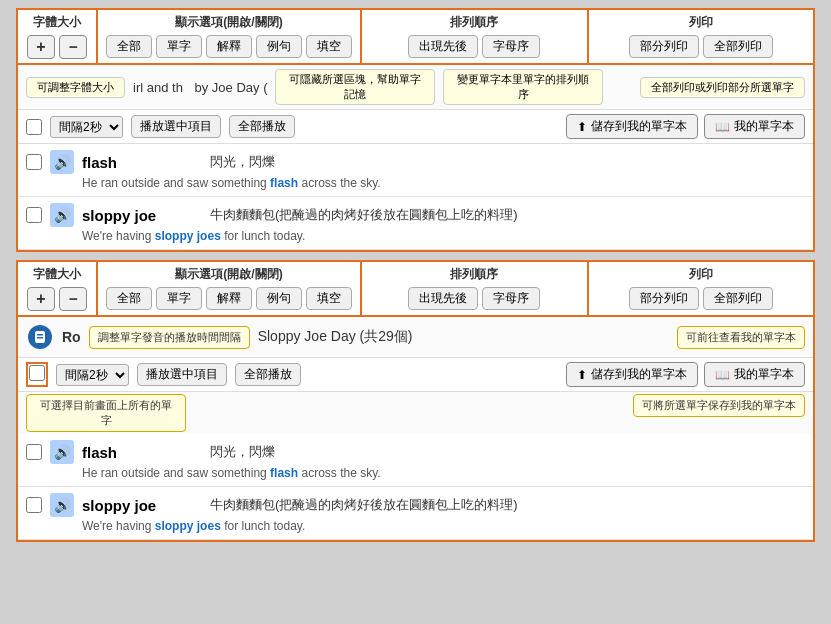  What do you see at coordinates (701, 298) in the screenshot?
I see `print-buttons2: 部分列印 全部列印` at bounding box center [701, 298].